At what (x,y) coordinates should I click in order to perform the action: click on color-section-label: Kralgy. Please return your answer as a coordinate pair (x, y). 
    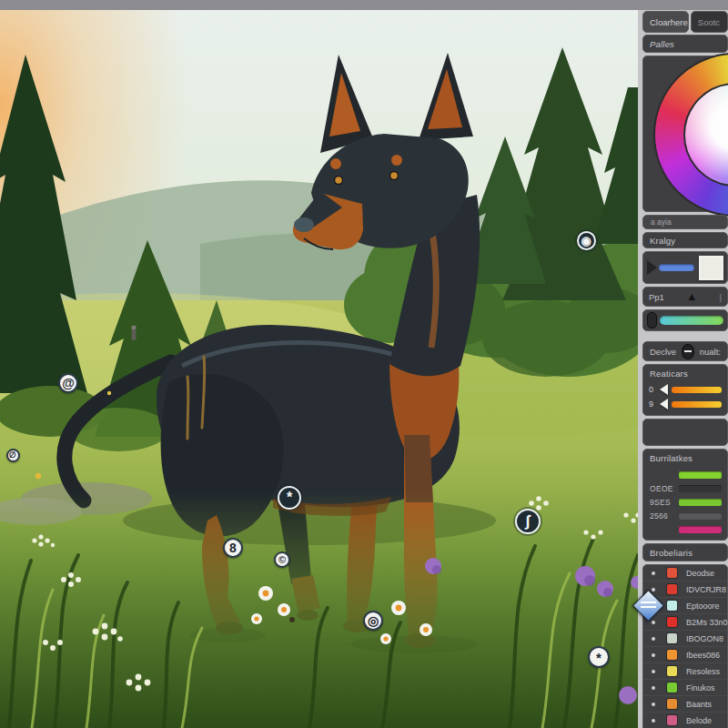
    Looking at the image, I should click on (685, 240).